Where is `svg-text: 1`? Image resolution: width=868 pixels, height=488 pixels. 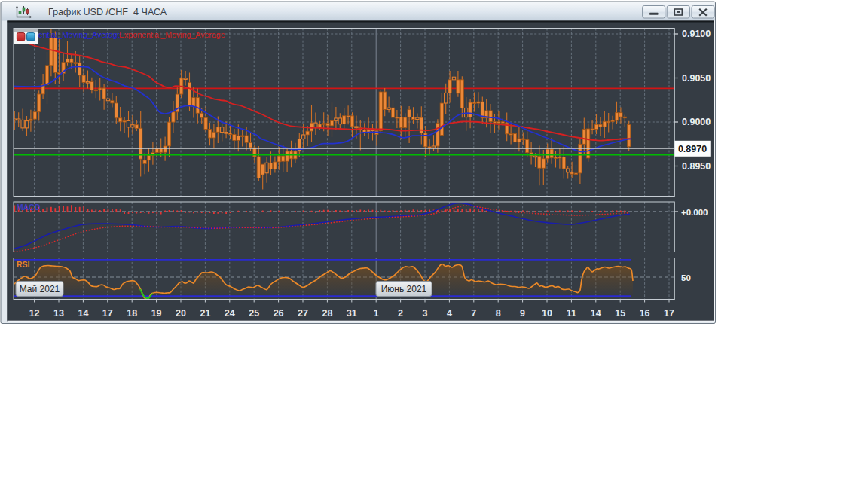 svg-text: 1 is located at coordinates (377, 313).